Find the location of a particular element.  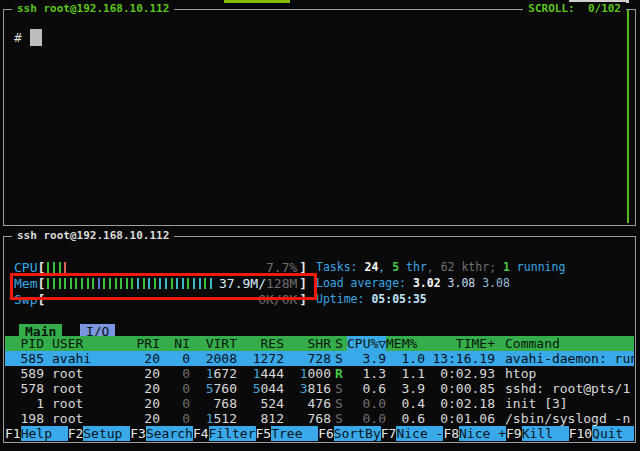

bottom-pane-title: ssh root@192.168.10.112 is located at coordinates (93, 236).